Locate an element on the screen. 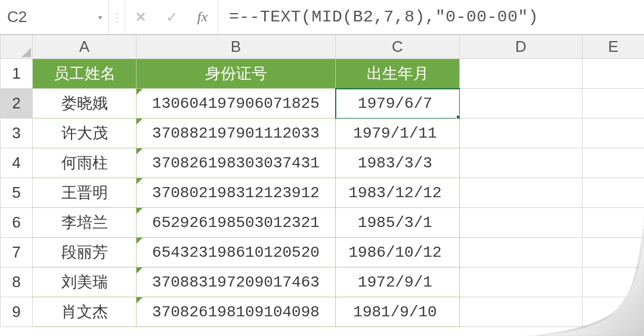  row-3: 3 许大茂 370882197901112033 1979/1/11 is located at coordinates (323, 133).